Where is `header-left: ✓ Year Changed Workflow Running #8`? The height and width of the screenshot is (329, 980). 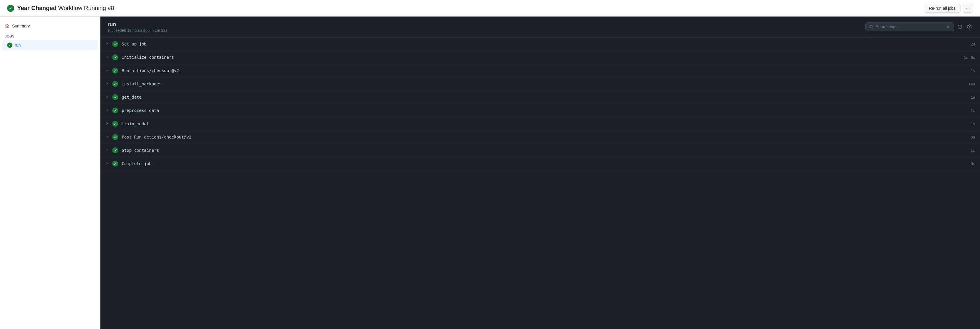 header-left: ✓ Year Changed Workflow Running #8 is located at coordinates (61, 8).